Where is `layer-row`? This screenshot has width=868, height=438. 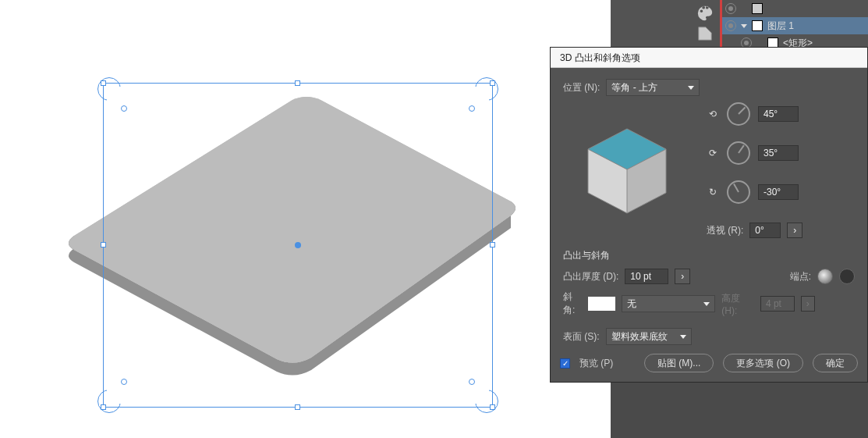
layer-row is located at coordinates (795, 9).